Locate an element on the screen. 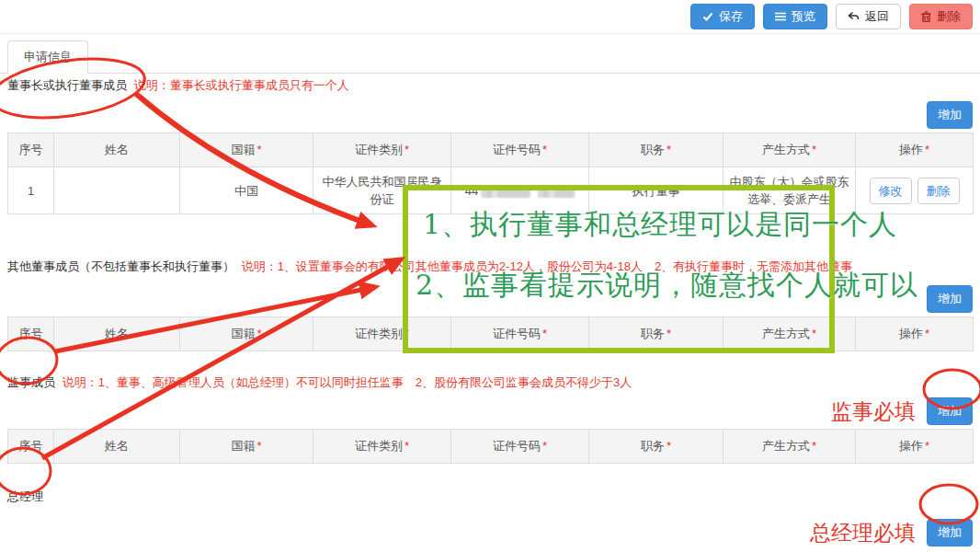 This screenshot has width=980, height=552. director-table-row: 1 中国 中华人民共和国居民身份证 44 执行董事 由股东（大）会或股东选举、委… is located at coordinates (491, 191).